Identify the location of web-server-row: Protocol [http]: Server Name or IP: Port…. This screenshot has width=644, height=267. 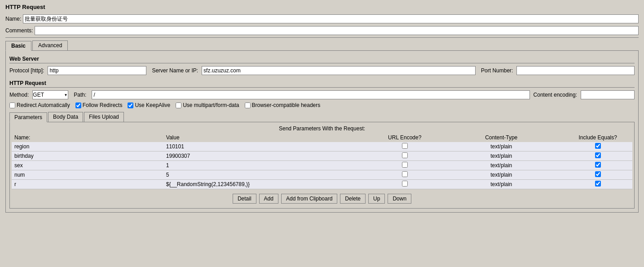
(322, 71).